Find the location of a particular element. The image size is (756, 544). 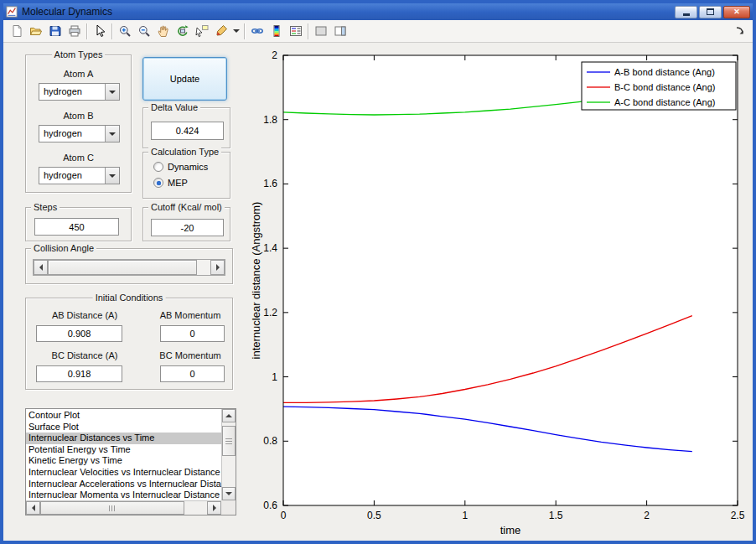

hand-icon is located at coordinates (163, 31).